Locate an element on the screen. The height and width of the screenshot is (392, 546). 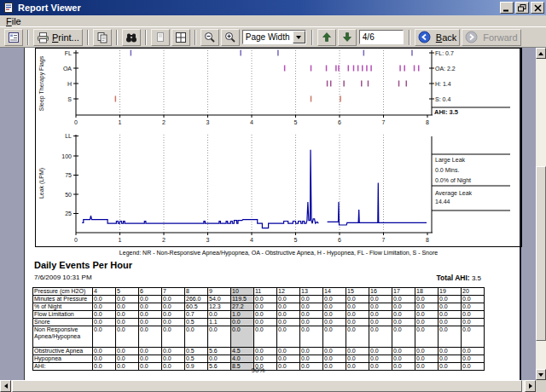
find-button is located at coordinates (131, 37).